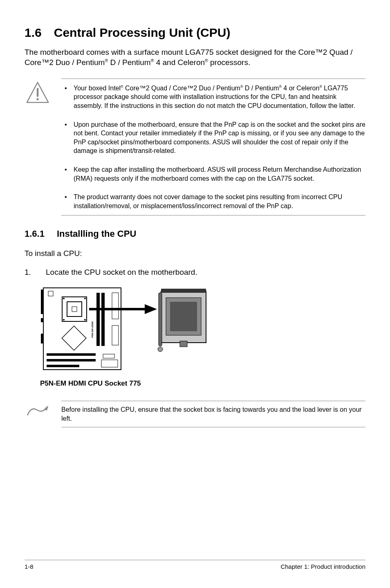 This screenshot has height=588, width=390. Describe the element at coordinates (29, 567) in the screenshot. I see `page-number: 1-8` at that location.